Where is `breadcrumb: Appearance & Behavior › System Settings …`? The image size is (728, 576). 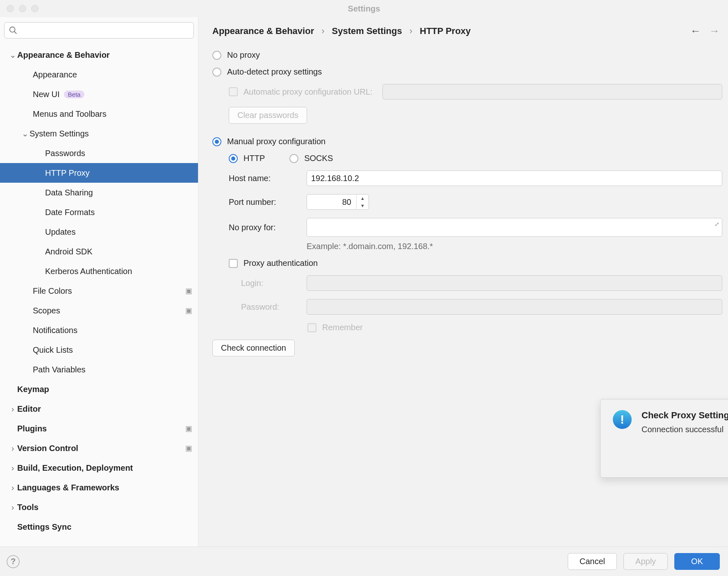
breadcrumb: Appearance & Behavior › System Settings … is located at coordinates (467, 31).